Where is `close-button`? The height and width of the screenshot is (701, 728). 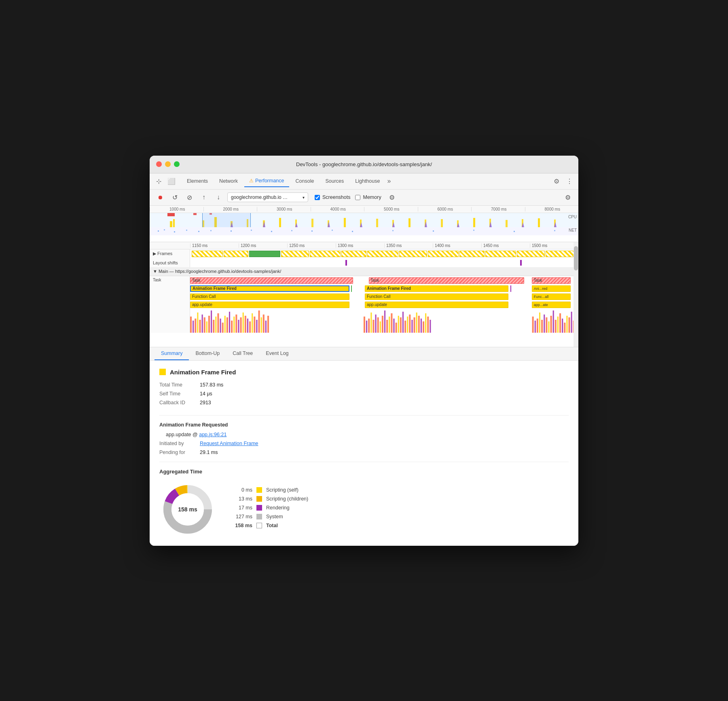
close-button is located at coordinates (159, 164).